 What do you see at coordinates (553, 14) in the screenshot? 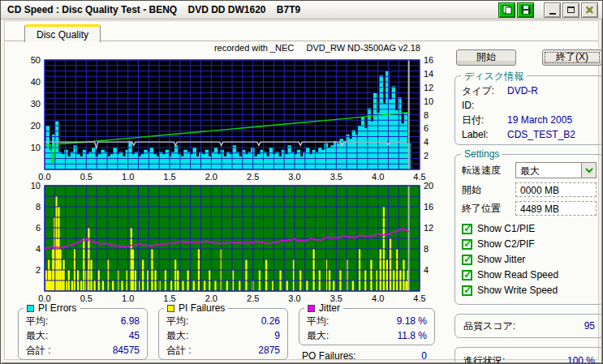
I see `minimize-icon` at bounding box center [553, 14].